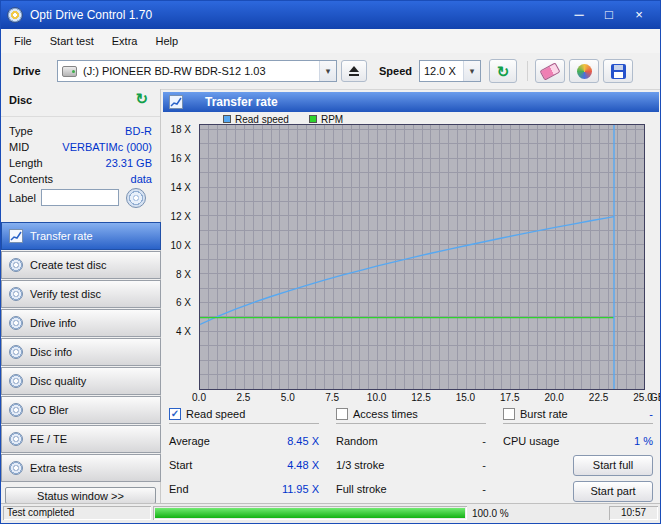  Describe the element at coordinates (330, 72) in the screenshot. I see `toolbar: Drive (J:) PIONEER BD-RW BDR-S12 1.03 ▾ …` at that location.